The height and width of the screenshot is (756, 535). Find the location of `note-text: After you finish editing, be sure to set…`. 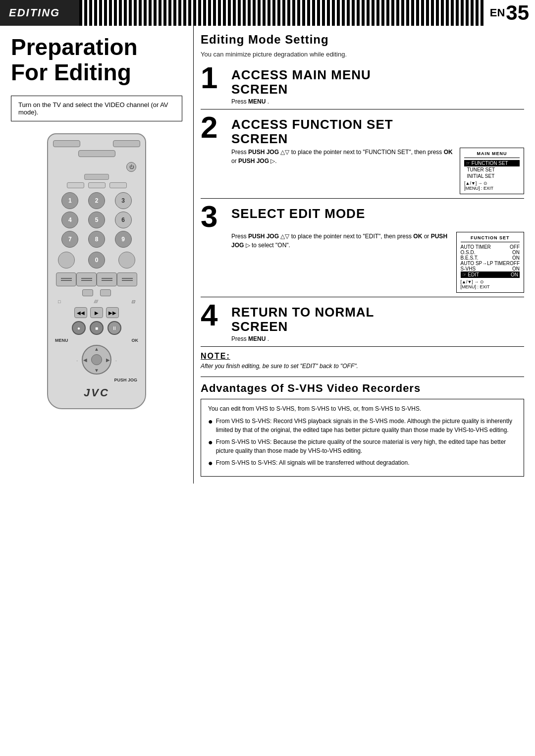

note-text: After you finish editing, be sure to set… is located at coordinates (363, 366).